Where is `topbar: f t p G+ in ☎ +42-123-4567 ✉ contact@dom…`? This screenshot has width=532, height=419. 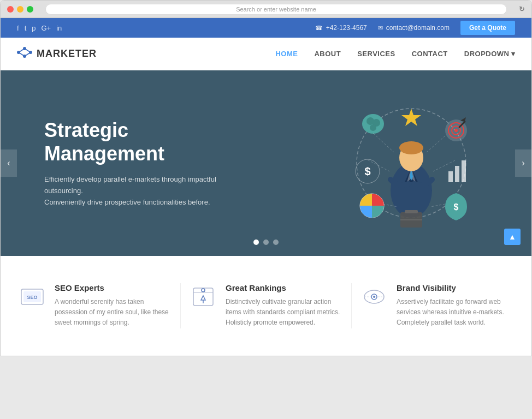 topbar: f t p G+ in ☎ +42-123-4567 ✉ contact@dom… is located at coordinates (266, 28).